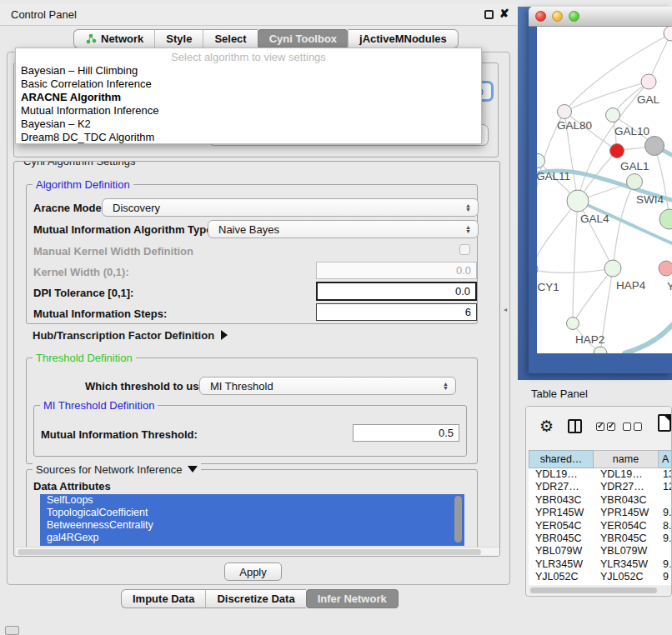 This screenshot has width=672, height=635. I want to click on dropdown-item: Basic Correlation Inference, so click(248, 84).